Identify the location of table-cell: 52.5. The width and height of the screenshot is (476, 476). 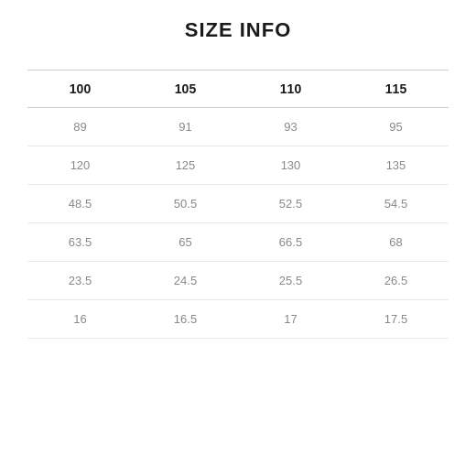
(291, 204).